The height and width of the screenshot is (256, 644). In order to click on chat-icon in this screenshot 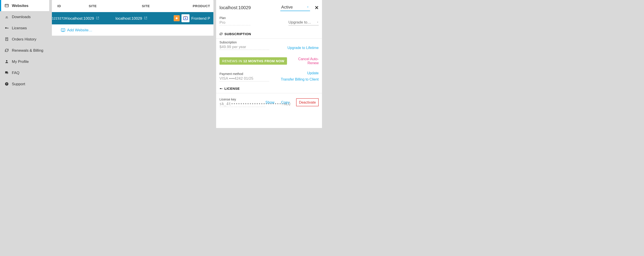, I will do `click(7, 73)`.